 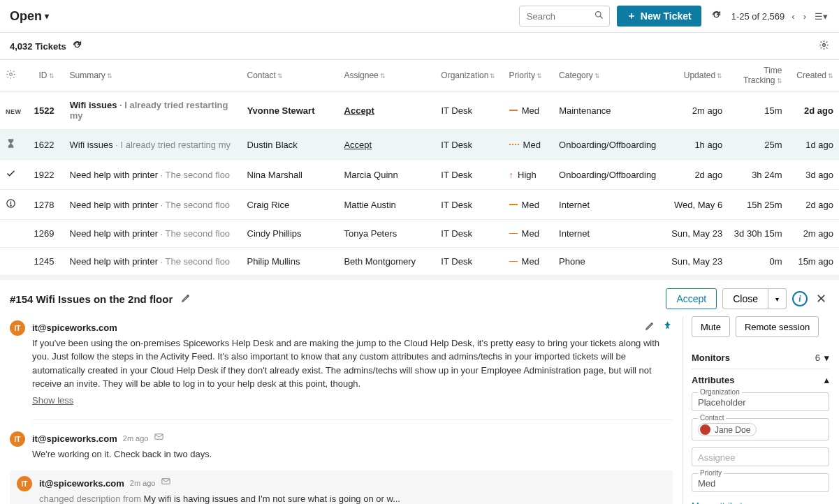 I want to click on ticket-contact: Craig Rice, so click(x=291, y=205).